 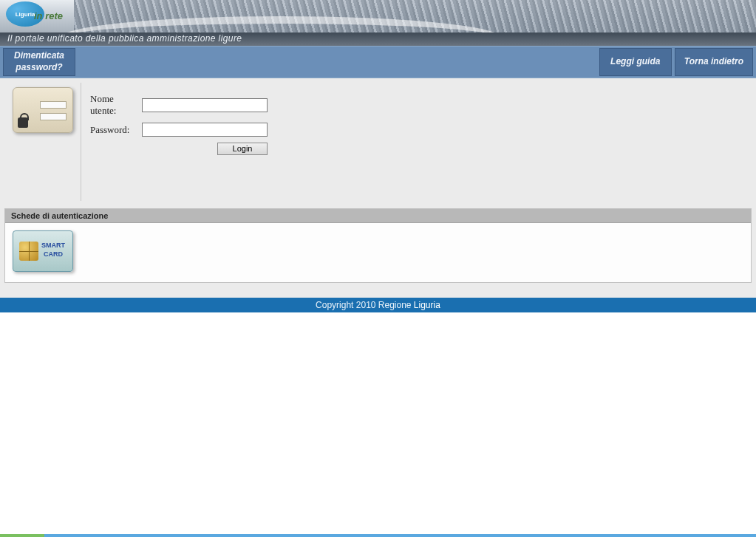 What do you see at coordinates (378, 39) in the screenshot?
I see `tagline: Il portale unificato della pubblica ammi…` at bounding box center [378, 39].